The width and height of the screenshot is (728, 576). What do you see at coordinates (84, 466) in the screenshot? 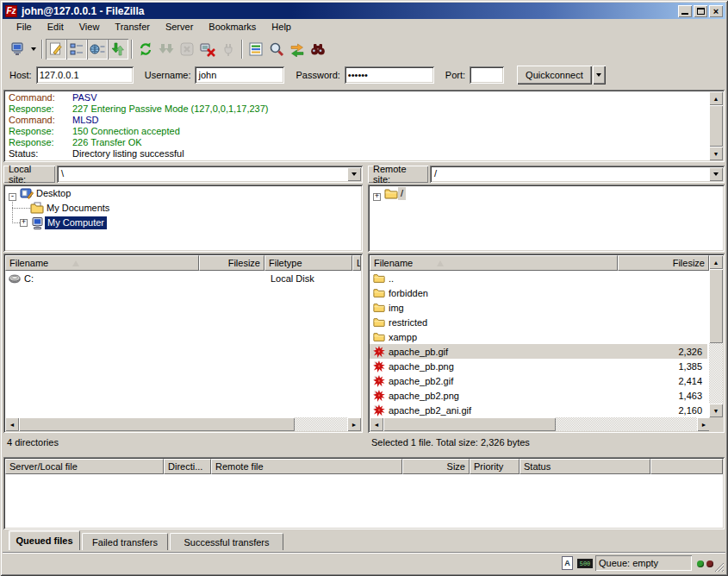
I see `column-header-server-local-file: Server/Local file` at bounding box center [84, 466].